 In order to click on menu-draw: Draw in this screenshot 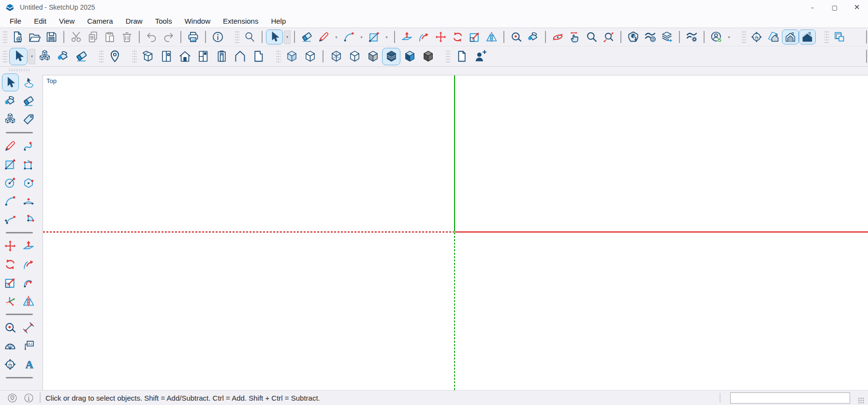, I will do `click(134, 21)`.